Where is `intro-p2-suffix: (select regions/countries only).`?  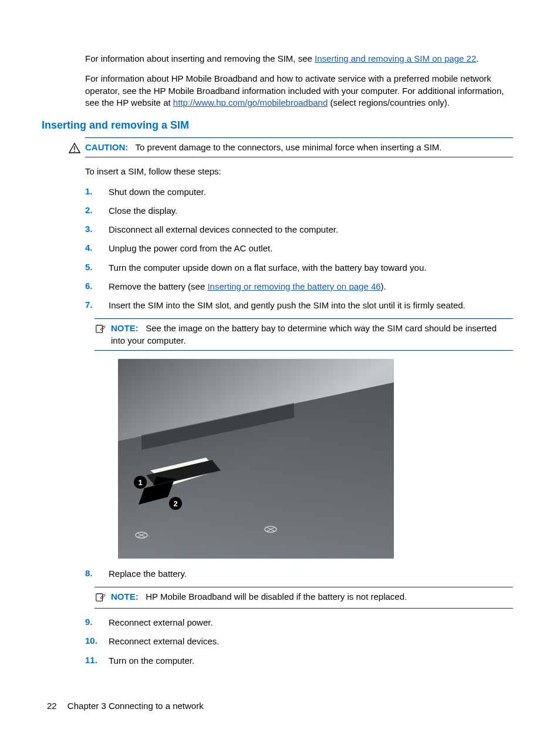
intro-p2-suffix: (select regions/countries only). is located at coordinates (389, 102).